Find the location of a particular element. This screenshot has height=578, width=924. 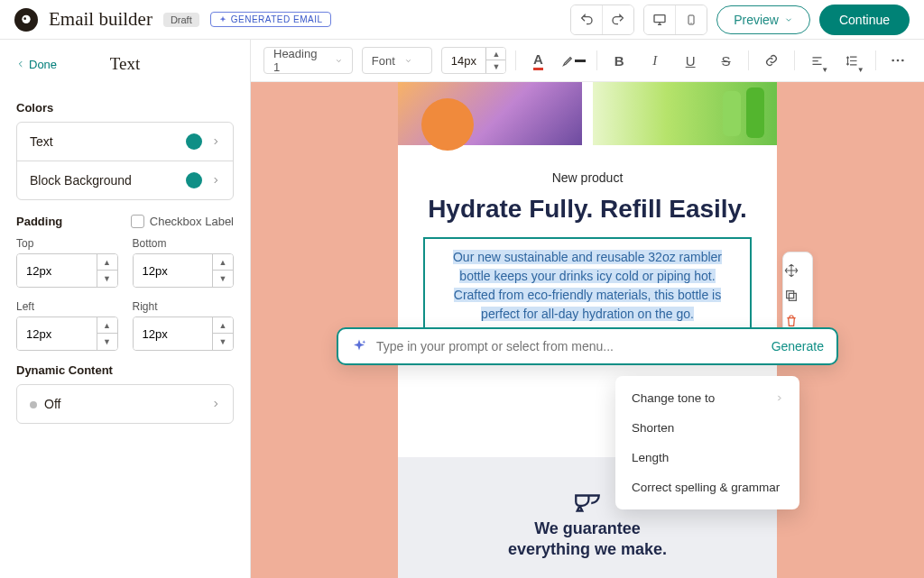

pad-top-label: Top is located at coordinates (67, 243).